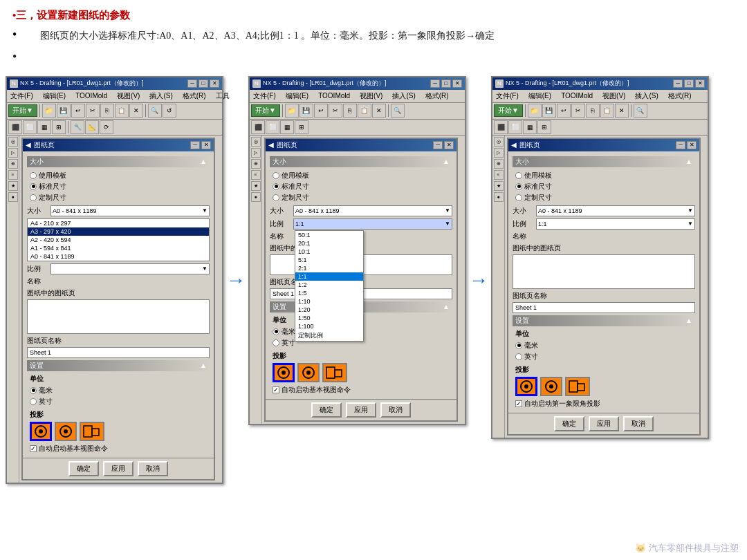  I want to click on ratio-50-1: 50:1, so click(329, 235).